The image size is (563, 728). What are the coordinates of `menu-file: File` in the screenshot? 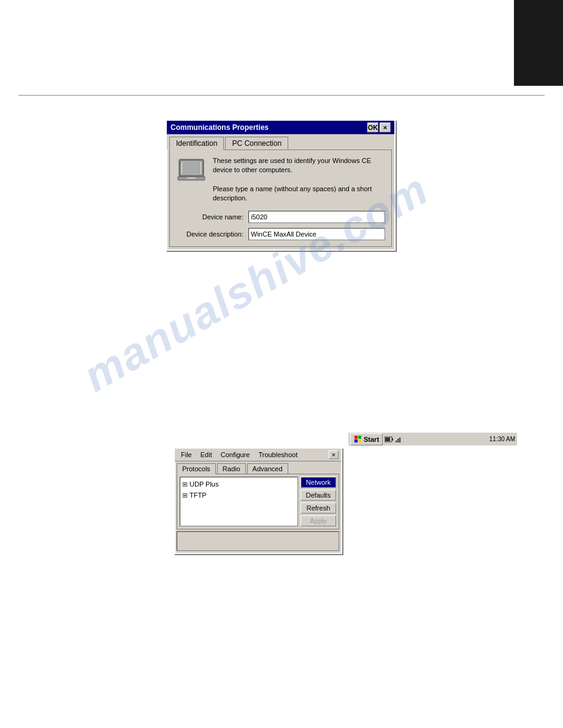 It's located at (186, 455).